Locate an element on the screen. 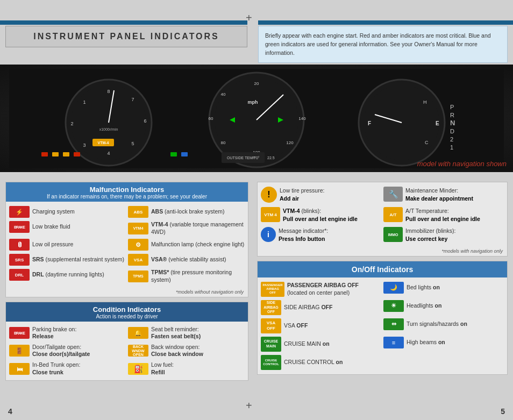 The image size is (513, 420). high-beams-text: High beams on is located at coordinates (426, 343).